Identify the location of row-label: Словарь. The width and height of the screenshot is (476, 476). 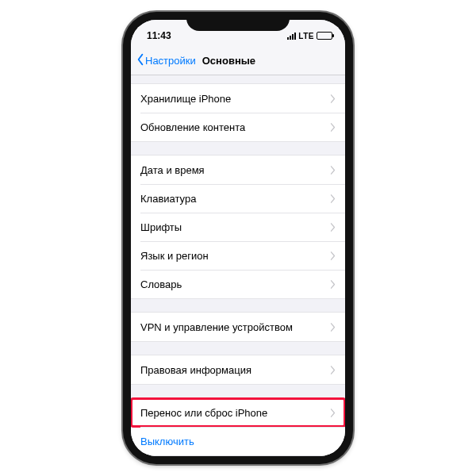
(161, 284).